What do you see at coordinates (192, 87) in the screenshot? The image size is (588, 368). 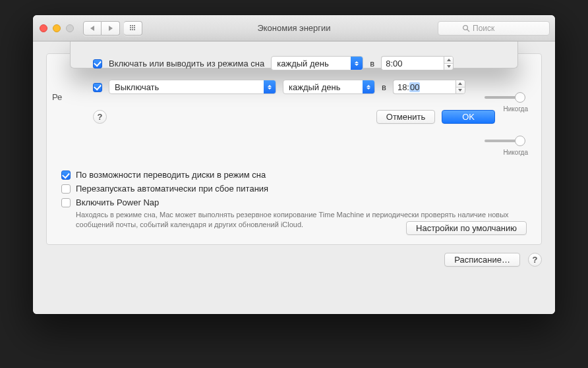 I see `shutdown-action-select: Выключать` at bounding box center [192, 87].